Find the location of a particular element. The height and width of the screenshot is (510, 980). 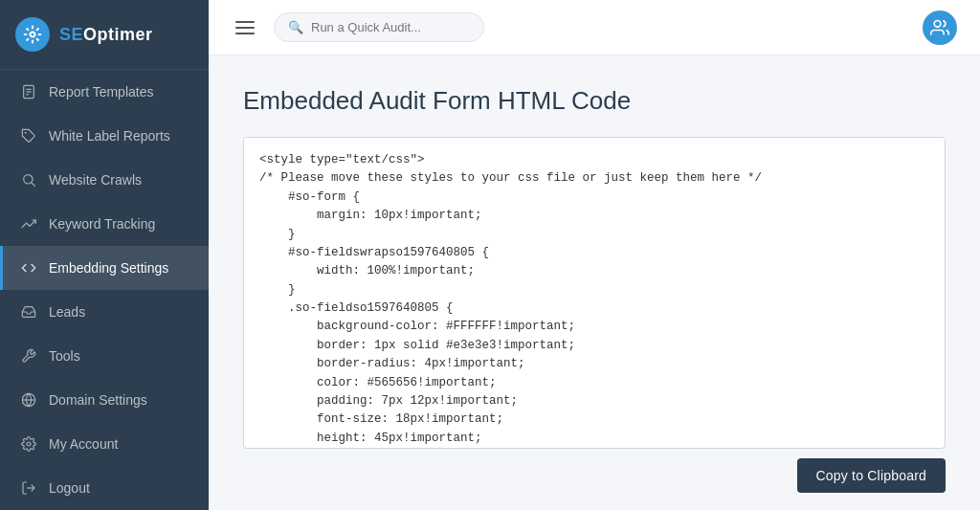

sidebar-item-label: White Label Reports is located at coordinates (109, 136).